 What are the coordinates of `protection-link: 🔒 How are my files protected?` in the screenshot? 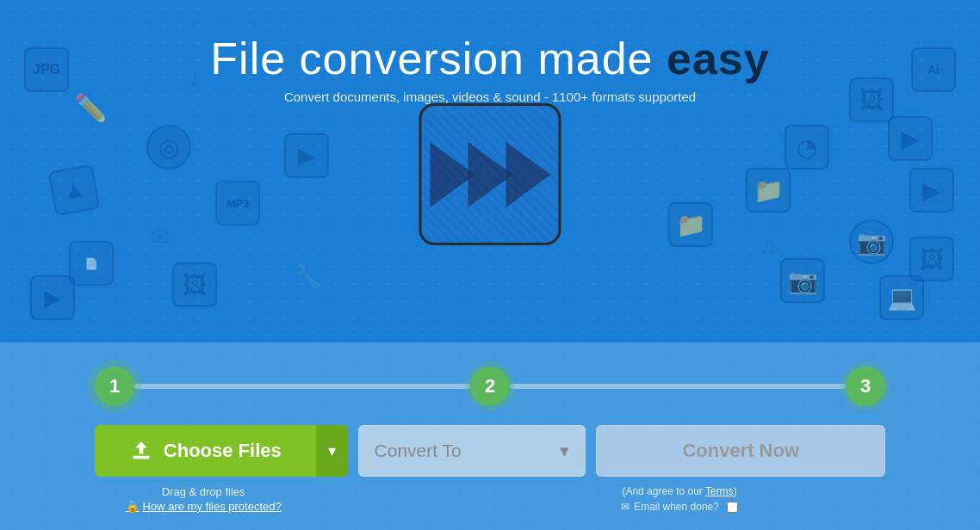 It's located at (203, 506).